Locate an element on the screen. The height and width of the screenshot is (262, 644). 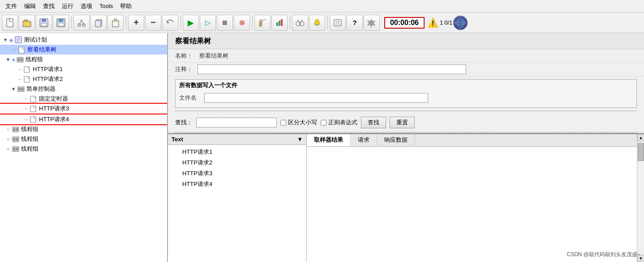
scroll-track is located at coordinates (640, 198).